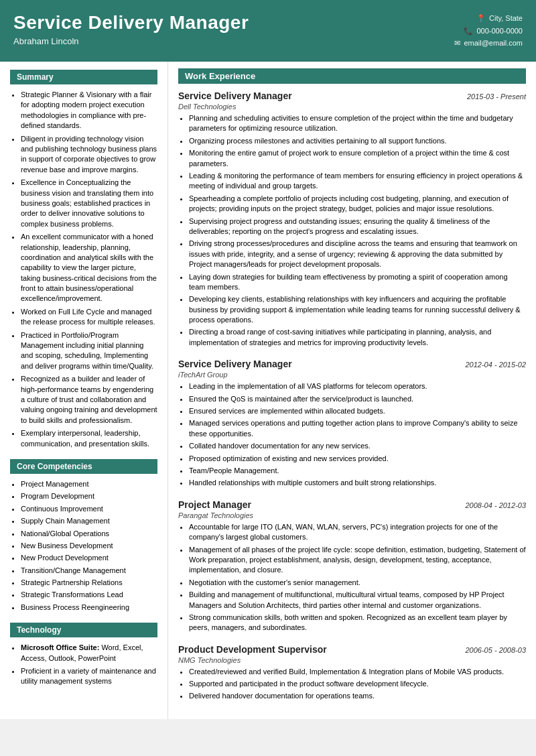  Describe the element at coordinates (358, 583) in the screenshot. I see `job-bullet: Negotiation with the customer's senior m…` at that location.